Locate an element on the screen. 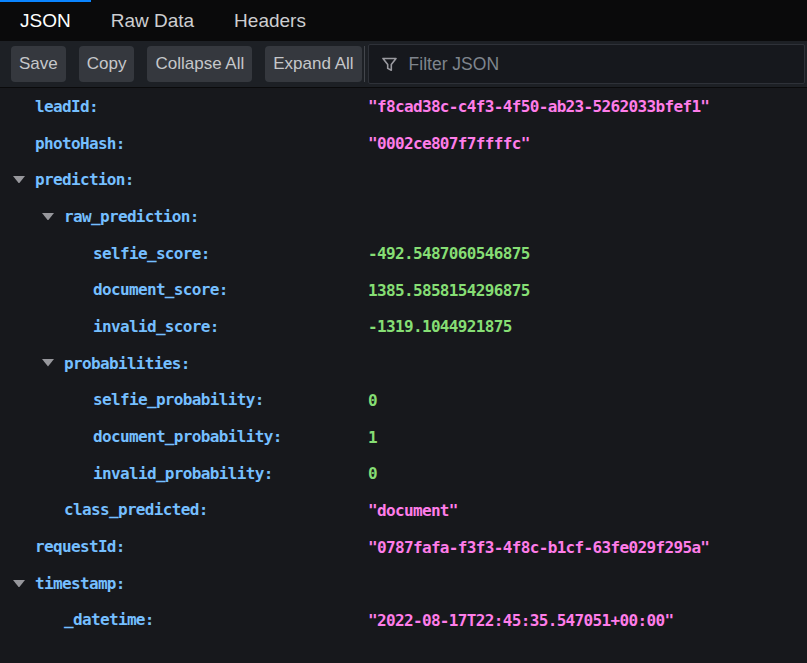 This screenshot has width=807, height=663. tab-bar: JSONRaw DataHeaders is located at coordinates (404, 20).